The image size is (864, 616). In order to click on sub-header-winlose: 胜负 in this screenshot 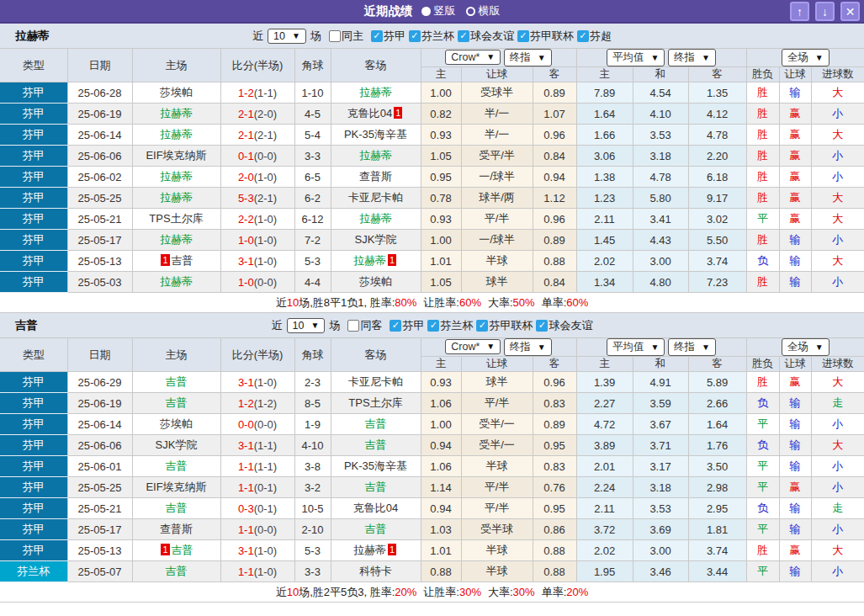, I will do `click(762, 364)`.